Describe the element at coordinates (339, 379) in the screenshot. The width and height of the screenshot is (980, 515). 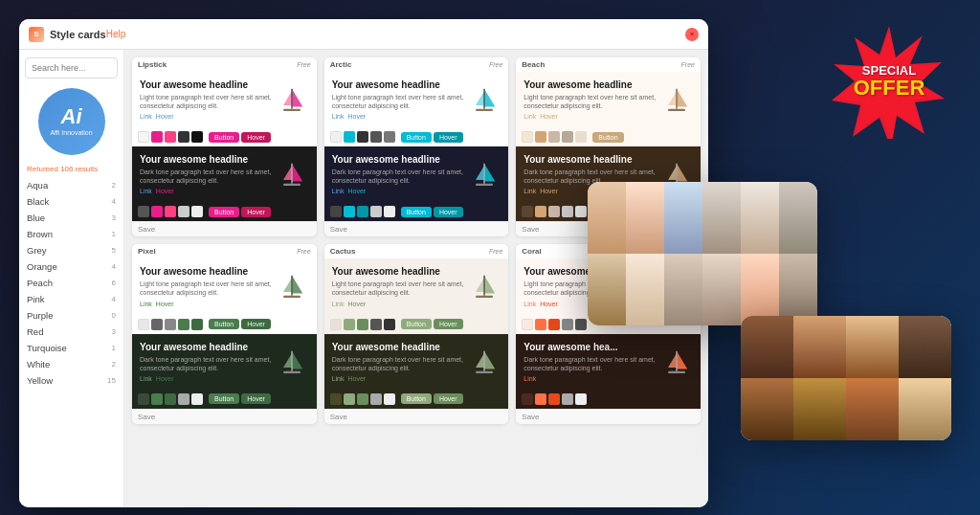
I see `card-dark-link-cactus: Link` at that location.